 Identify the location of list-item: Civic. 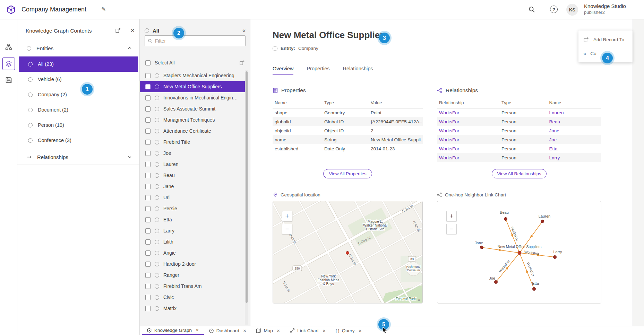
(193, 297).